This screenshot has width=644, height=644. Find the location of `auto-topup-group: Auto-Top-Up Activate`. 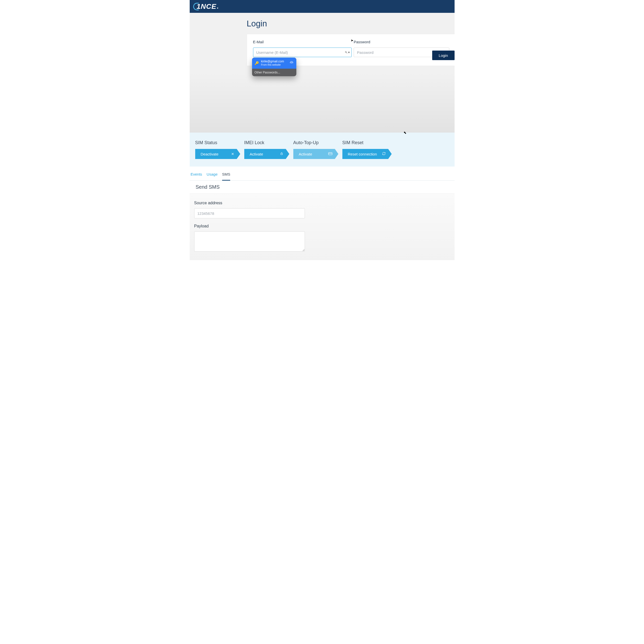

auto-topup-group: Auto-Top-Up Activate is located at coordinates (314, 149).